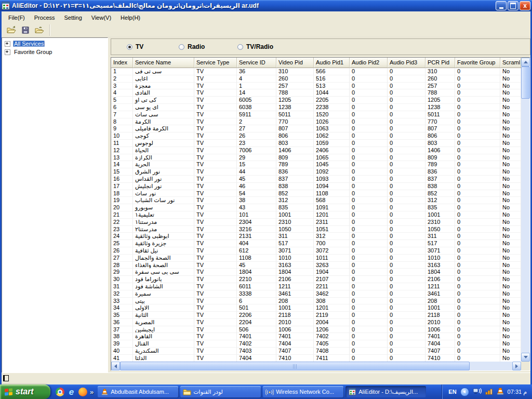  What do you see at coordinates (138, 392) in the screenshot?
I see `task-button-abdulbasit-abdulsam: Abdulbasit Abdulsam...` at bounding box center [138, 392].